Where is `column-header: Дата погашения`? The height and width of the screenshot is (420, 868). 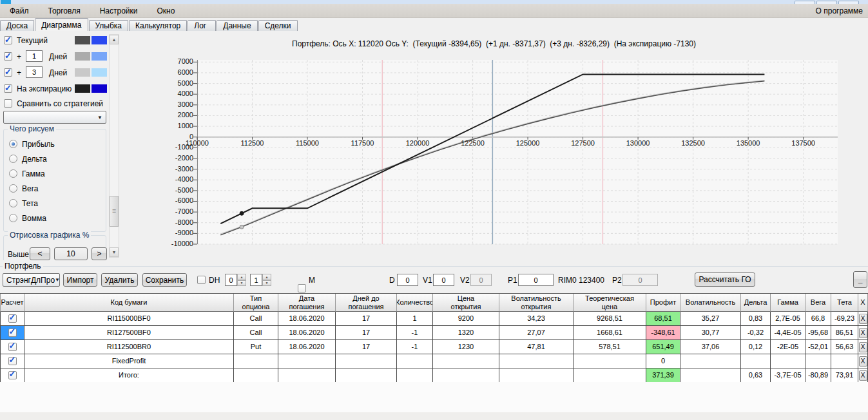 column-header: Дата погашения is located at coordinates (307, 303).